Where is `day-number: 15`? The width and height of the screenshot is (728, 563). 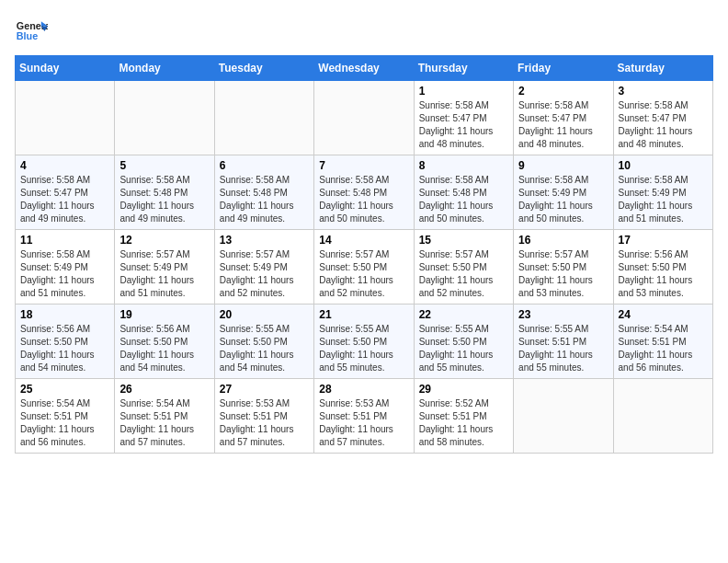 day-number: 15 is located at coordinates (463, 240).